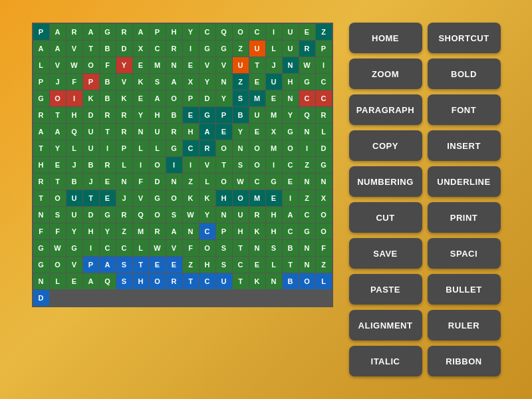 Image resolution: width=532 pixels, height=399 pixels. What do you see at coordinates (386, 217) in the screenshot?
I see `btn-cut: CUT` at bounding box center [386, 217].